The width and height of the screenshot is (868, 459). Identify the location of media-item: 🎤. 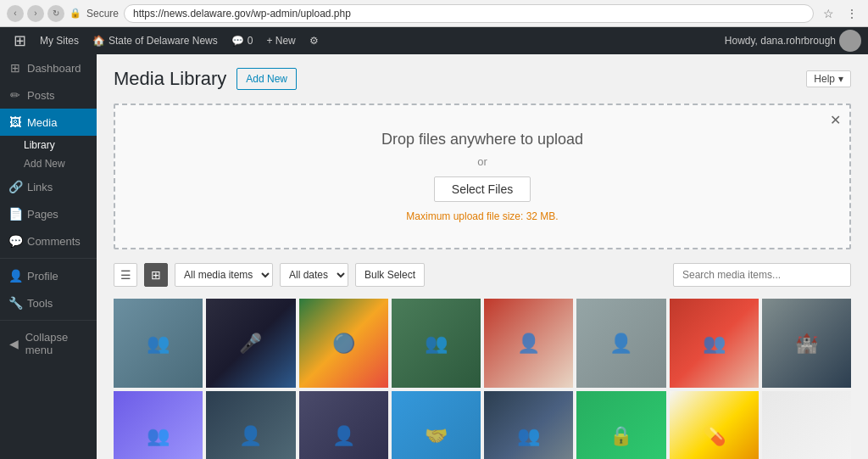
(251, 343).